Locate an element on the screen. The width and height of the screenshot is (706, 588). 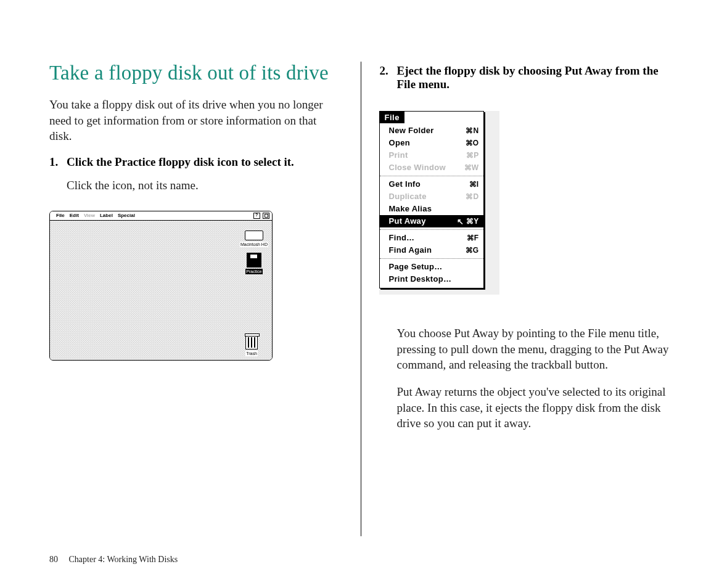
menu-item-shortcut: ⌘G is located at coordinates (472, 250).